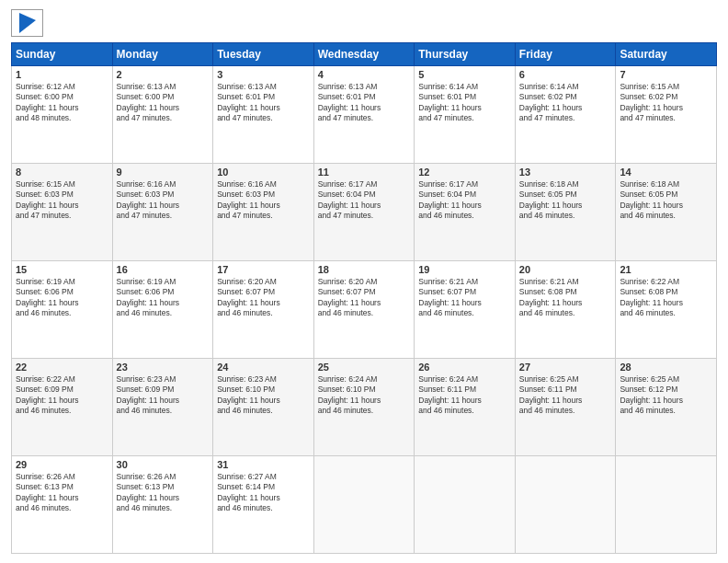 The height and width of the screenshot is (563, 728). What do you see at coordinates (565, 55) in the screenshot?
I see `weekday-header-friday: Friday` at bounding box center [565, 55].